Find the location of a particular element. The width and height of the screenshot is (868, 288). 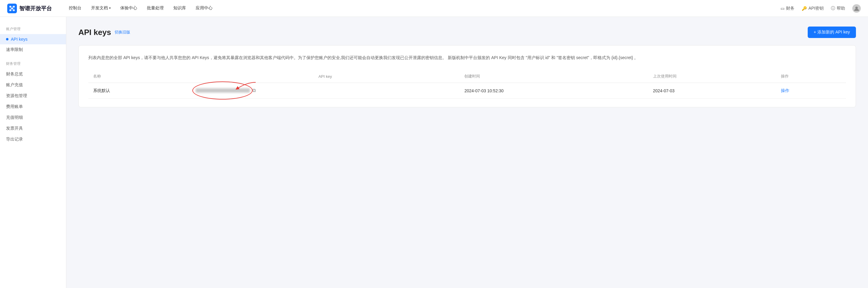

table-header: 名称 API key 创建时间 上次使用时间 操作 is located at coordinates (467, 76).